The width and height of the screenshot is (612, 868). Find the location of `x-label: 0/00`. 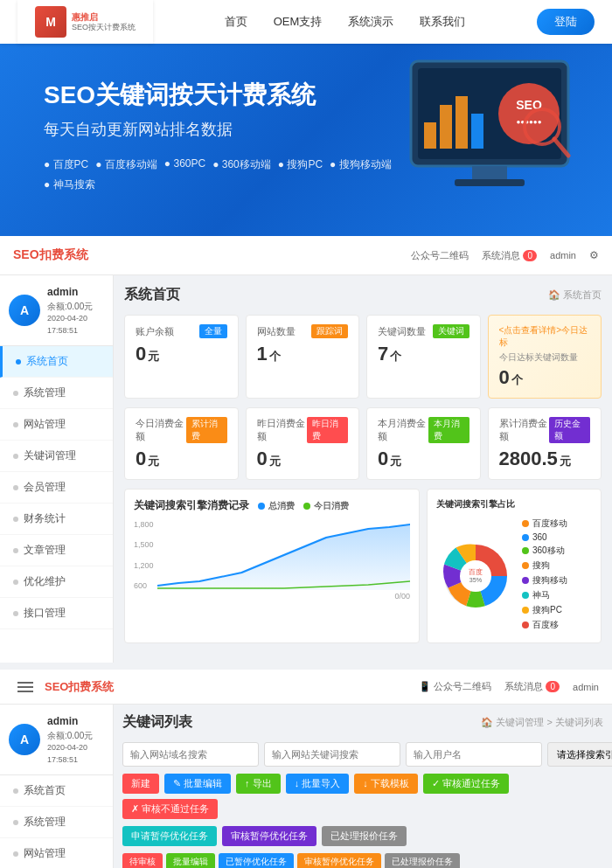

x-label: 0/00 is located at coordinates (272, 596).